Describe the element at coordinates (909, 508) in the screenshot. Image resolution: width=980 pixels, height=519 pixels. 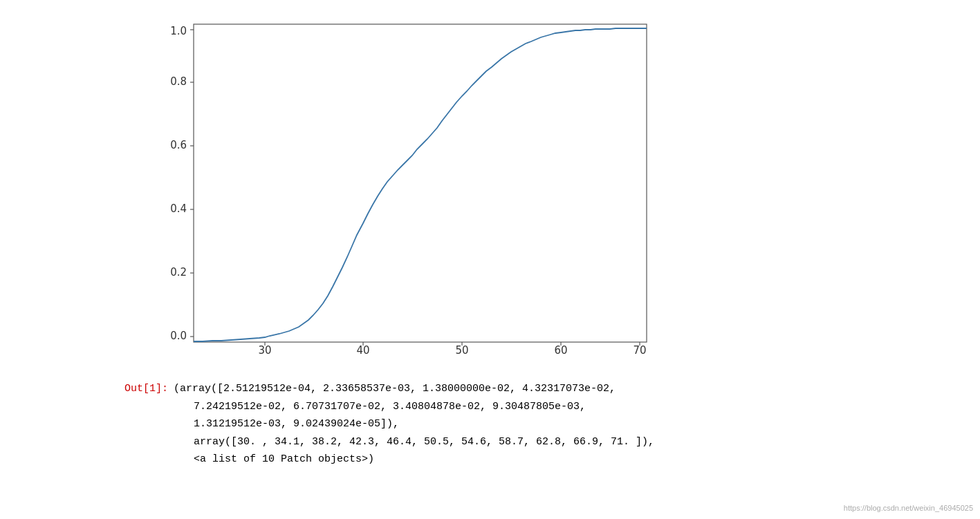
I see `watermark: https://blog.csdn.net/weixin_46945025` at that location.